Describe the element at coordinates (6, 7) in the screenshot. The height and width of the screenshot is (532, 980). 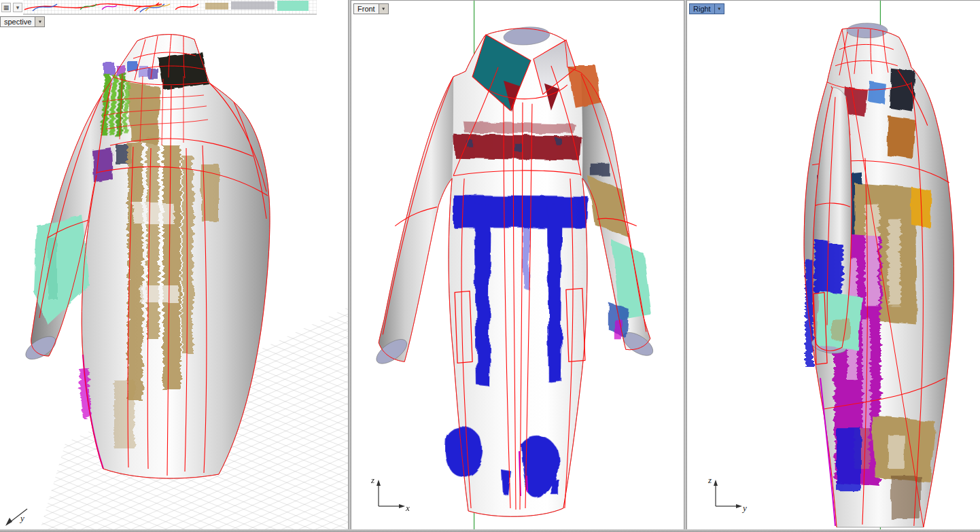
I see `layout-grid-icon: ▦` at that location.